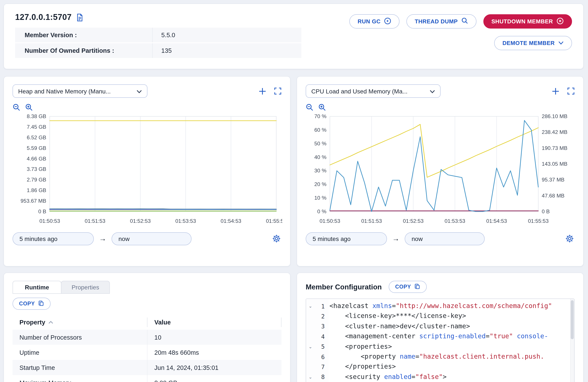  Describe the element at coordinates (32, 304) in the screenshot. I see `runtime-copy-button: COPY` at that location.